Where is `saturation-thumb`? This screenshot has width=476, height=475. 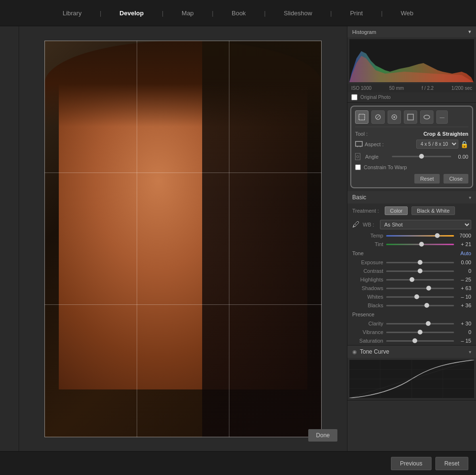 saturation-thumb is located at coordinates (415, 341).